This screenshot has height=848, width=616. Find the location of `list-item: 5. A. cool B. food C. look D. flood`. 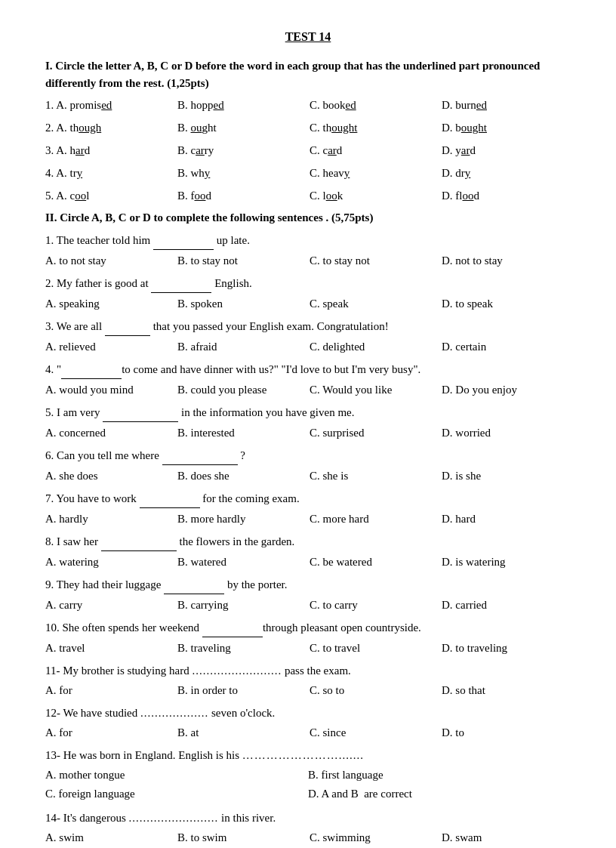

list-item: 5. A. cool B. food C. look D. flood is located at coordinates (308, 196).